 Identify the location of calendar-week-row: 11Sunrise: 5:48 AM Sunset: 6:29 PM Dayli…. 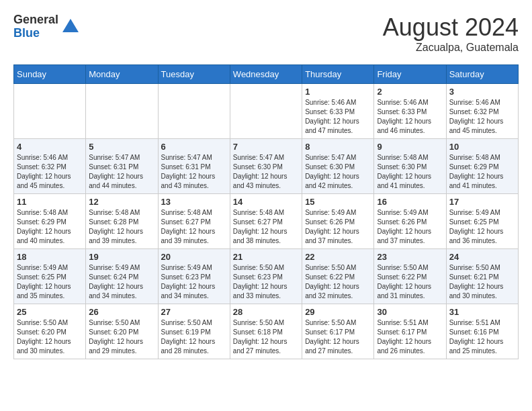
(266, 222).